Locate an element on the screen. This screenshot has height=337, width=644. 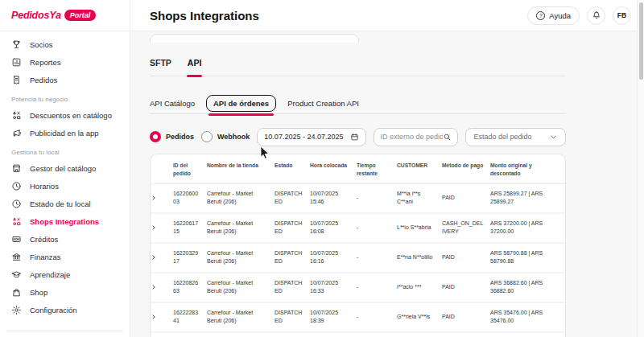
sidebar-item-label: Socios is located at coordinates (42, 45).